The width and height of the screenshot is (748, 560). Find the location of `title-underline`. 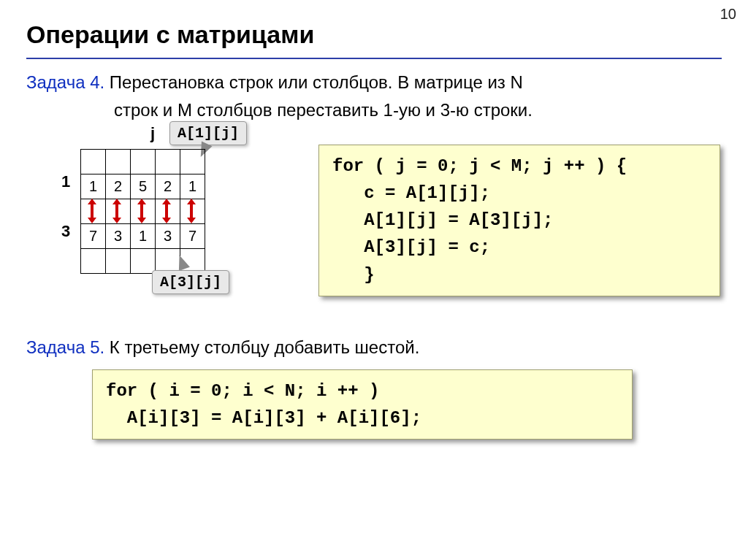

title-underline is located at coordinates (374, 58).